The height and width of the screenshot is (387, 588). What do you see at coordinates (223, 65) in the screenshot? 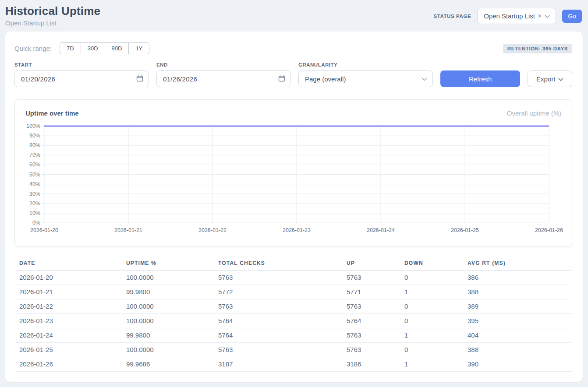
I see `end-date-label: END` at bounding box center [223, 65].